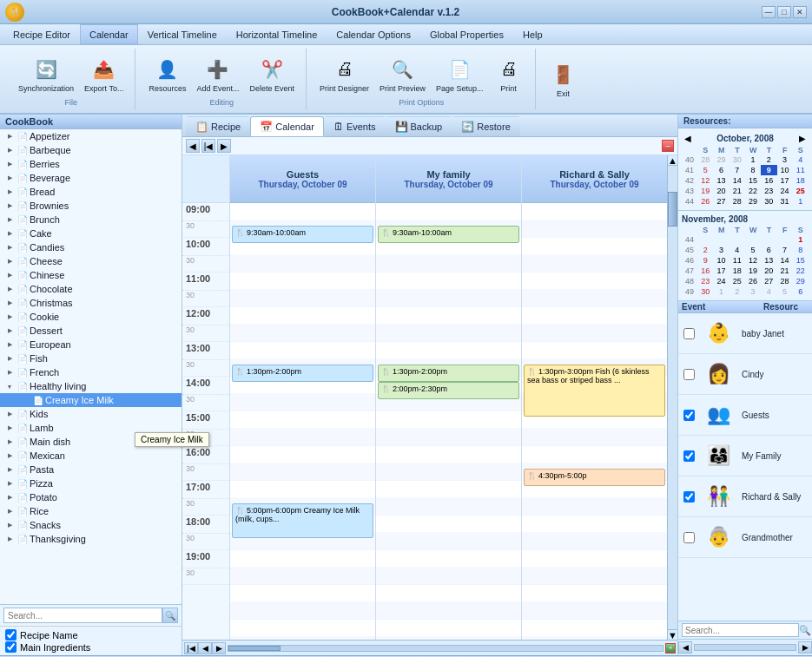  Describe the element at coordinates (90, 303) in the screenshot. I see `sidebar-item-christmas: ▶📄Christmas` at that location.